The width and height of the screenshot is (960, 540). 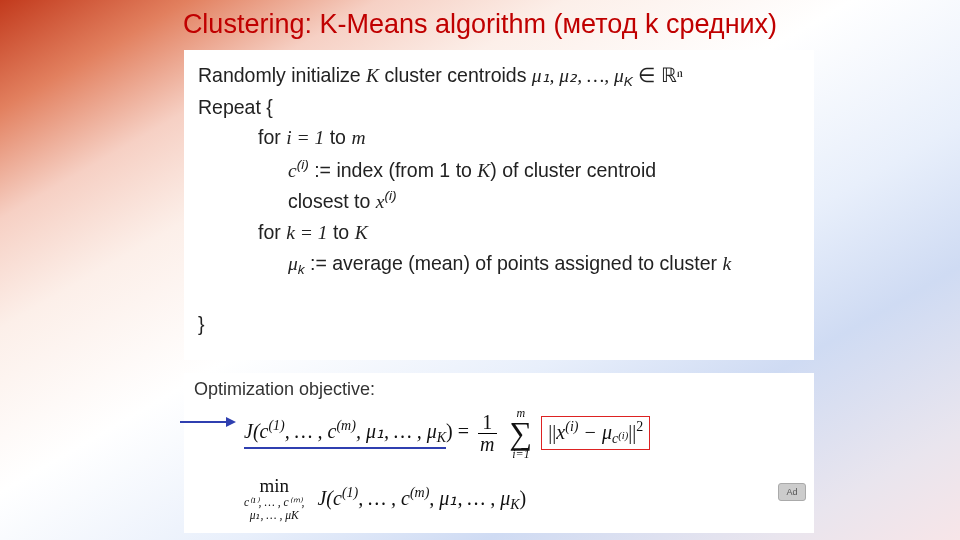 I want to click on min-block: min c⁽¹⁾, … , c⁽ᵐ⁾, μ₁, … , μK, so click(x=274, y=499).